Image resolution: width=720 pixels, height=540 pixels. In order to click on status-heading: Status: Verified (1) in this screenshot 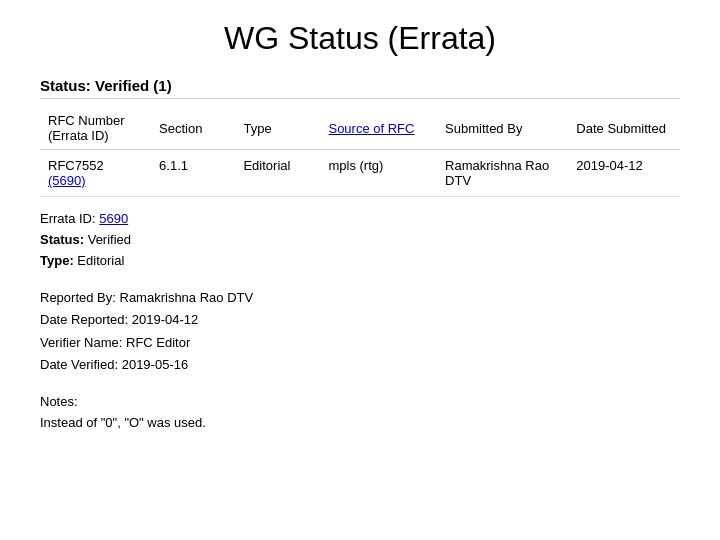, I will do `click(360, 88)`.